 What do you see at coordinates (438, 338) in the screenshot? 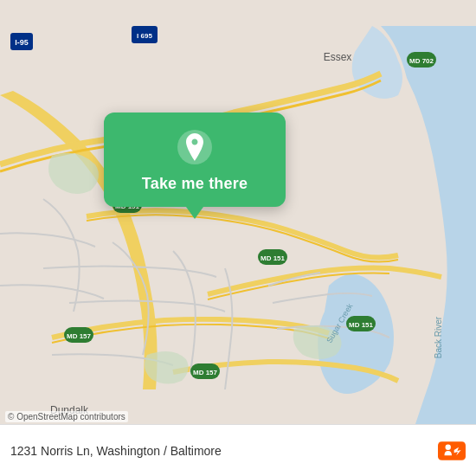
I see `svg-text: Back River` at bounding box center [438, 338].